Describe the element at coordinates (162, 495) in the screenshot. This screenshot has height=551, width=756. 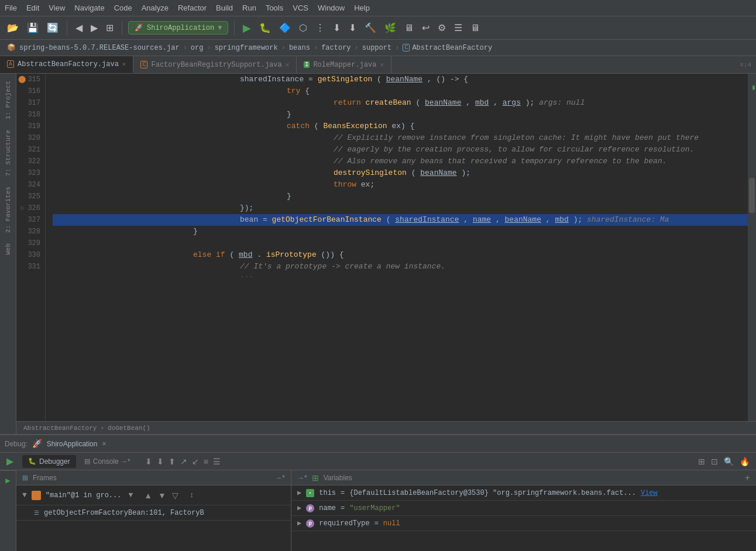
I see `thread-step-down-btn: ▼` at that location.